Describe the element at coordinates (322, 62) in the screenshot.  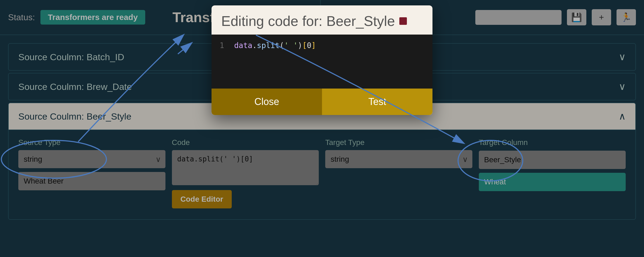
I see `code-editor-area: 1 data.split(' ')[0]` at that location.